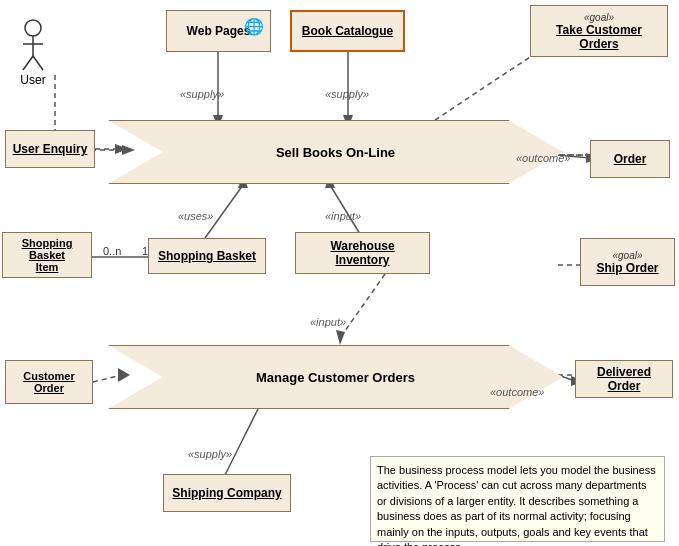 This screenshot has width=679, height=546. What do you see at coordinates (49, 382) in the screenshot?
I see `customer-order-box: CustomerOrder` at bounding box center [49, 382].